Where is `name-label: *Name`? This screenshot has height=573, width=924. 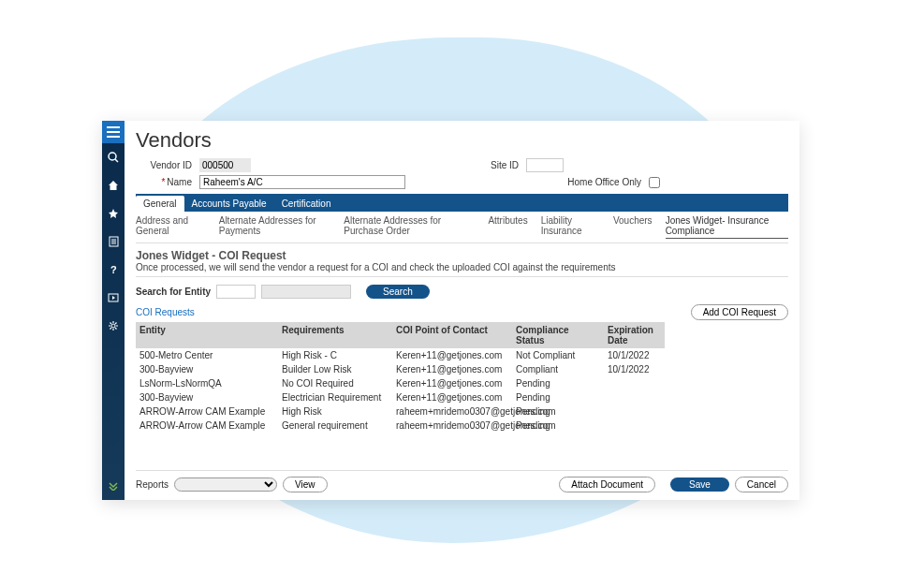 name-label: *Name is located at coordinates (164, 182).